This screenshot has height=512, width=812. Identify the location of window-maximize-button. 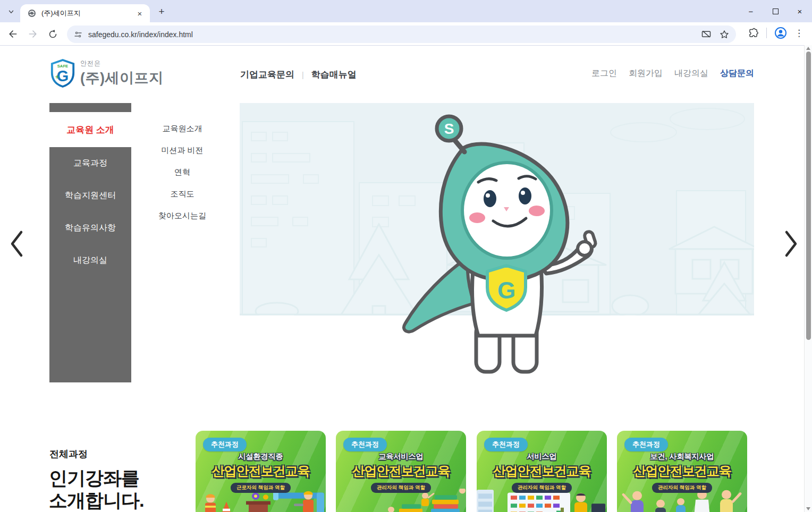
(775, 11).